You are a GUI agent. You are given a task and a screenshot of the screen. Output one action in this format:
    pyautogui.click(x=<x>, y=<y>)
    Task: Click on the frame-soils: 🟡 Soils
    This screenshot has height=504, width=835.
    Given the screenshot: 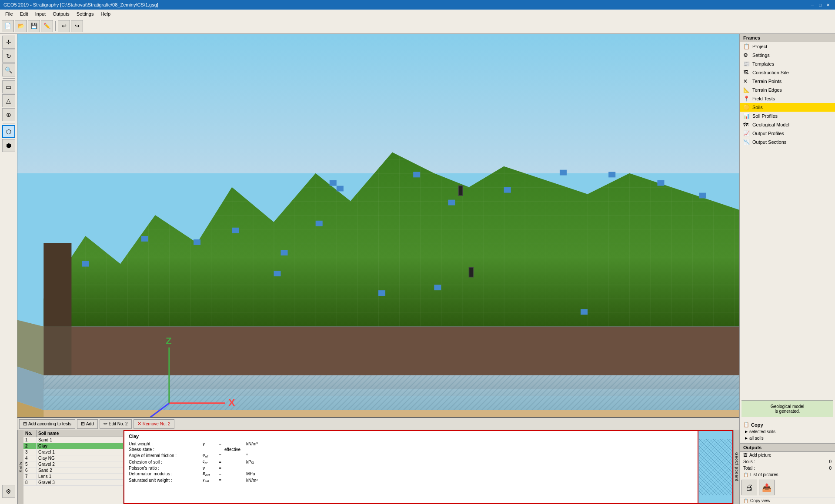 What is the action you would take?
    pyautogui.click(x=787, y=107)
    